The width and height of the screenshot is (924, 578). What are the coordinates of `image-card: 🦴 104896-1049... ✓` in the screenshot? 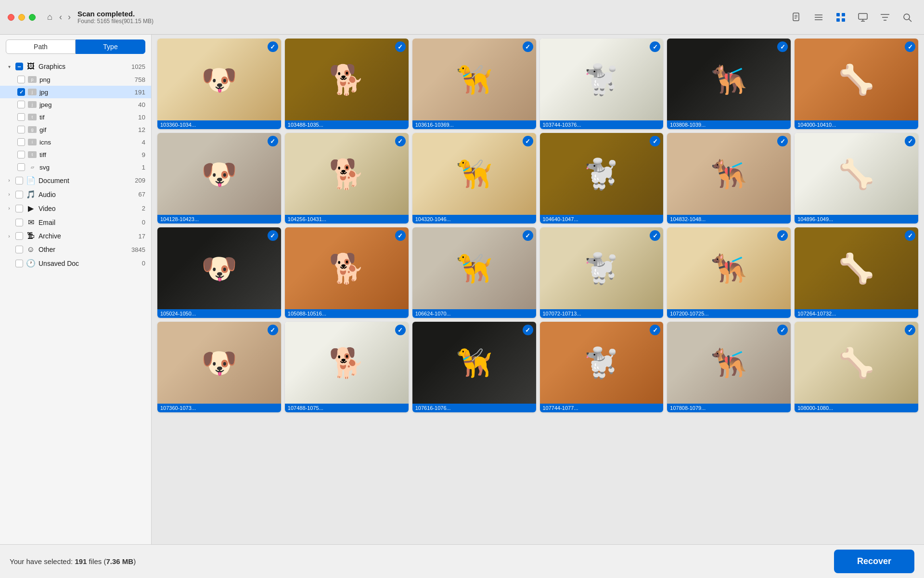 It's located at (857, 178).